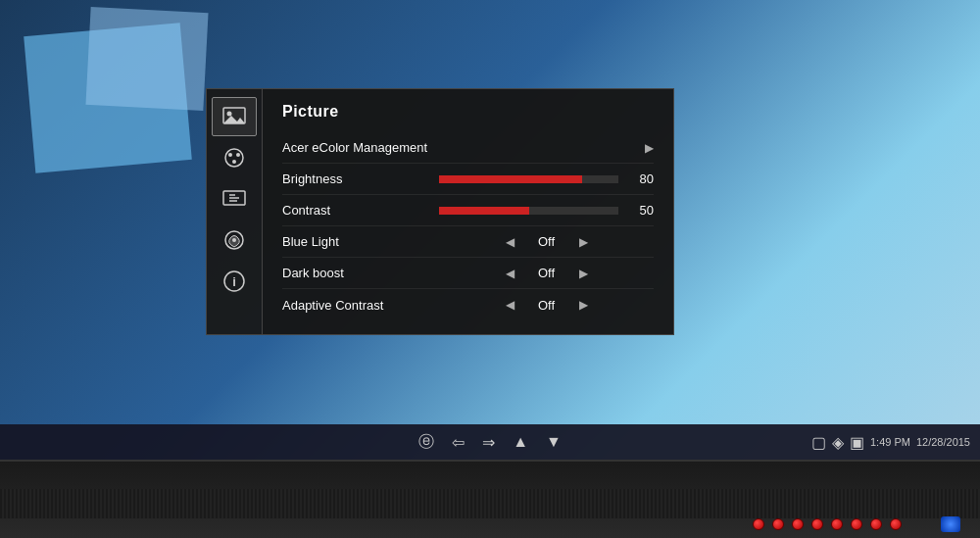  Describe the element at coordinates (468, 305) in the screenshot. I see `osd-row-adaptive-contrast: Adaptive Contrast ◀ Off ▶` at that location.